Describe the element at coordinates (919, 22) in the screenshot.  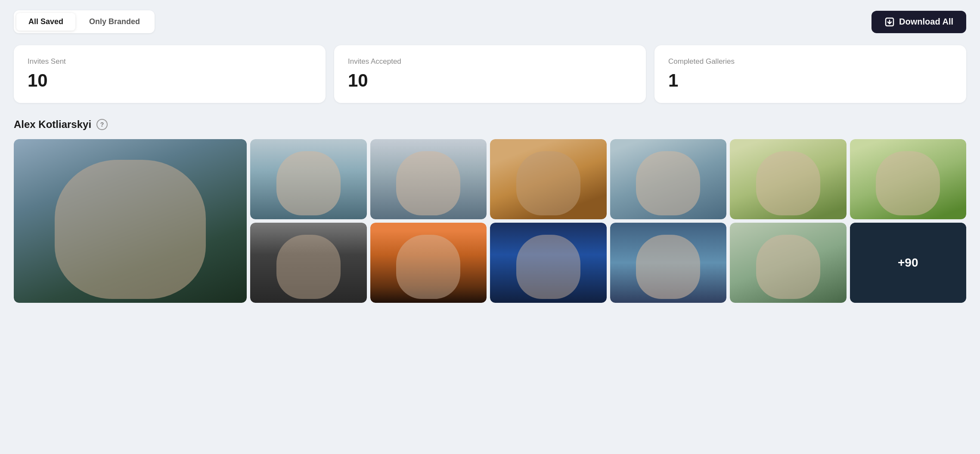
I see `download-all-button: Download All` at that location.